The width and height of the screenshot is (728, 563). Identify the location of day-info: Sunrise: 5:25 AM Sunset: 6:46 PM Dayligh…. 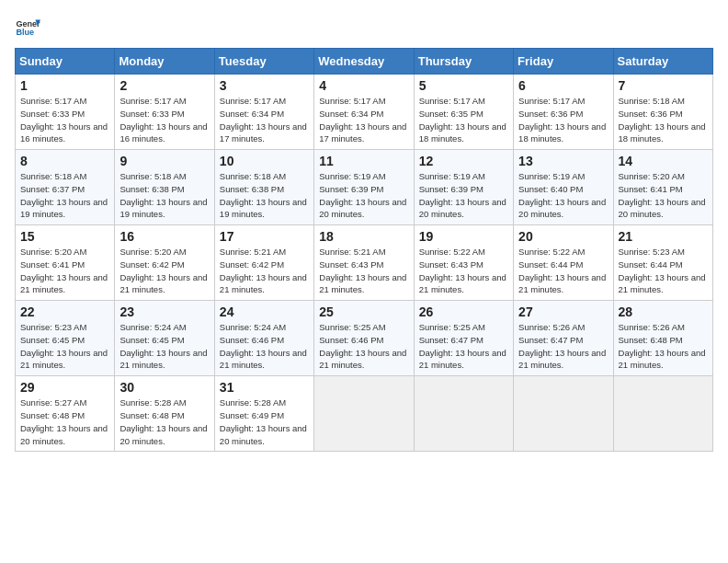
(364, 346).